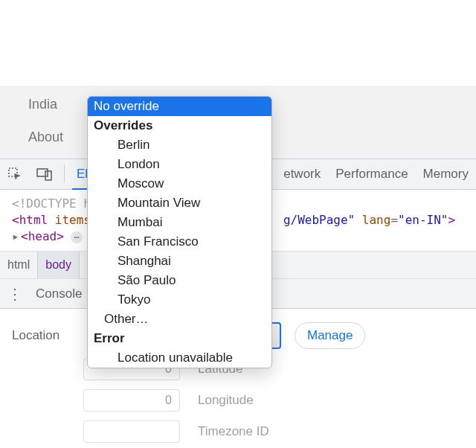 This screenshot has width=476, height=448. What do you see at coordinates (59, 265) in the screenshot?
I see `breadcrumb-body: body` at bounding box center [59, 265].